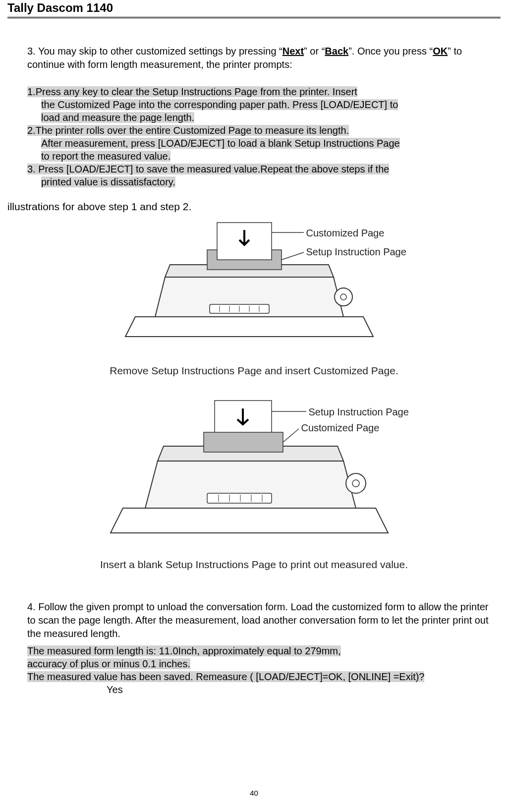 The height and width of the screenshot is (812, 508). Describe the element at coordinates (254, 8) in the screenshot. I see `doc-header: Tally Dascom 1140` at that location.